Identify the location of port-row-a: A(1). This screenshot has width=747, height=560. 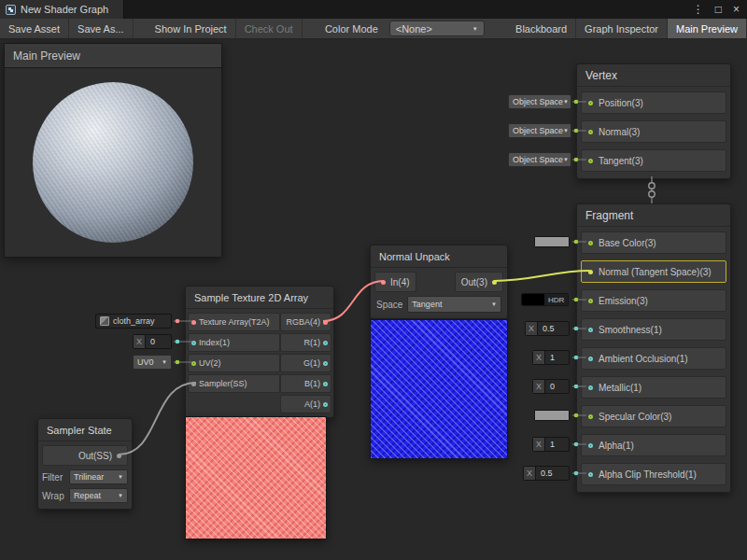
(306, 404).